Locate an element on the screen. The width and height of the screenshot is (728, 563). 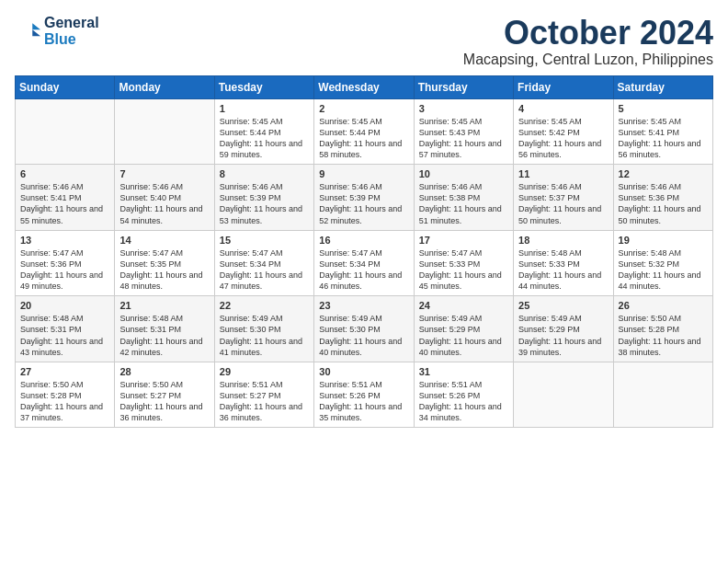
day-number: 27 is located at coordinates (64, 372).